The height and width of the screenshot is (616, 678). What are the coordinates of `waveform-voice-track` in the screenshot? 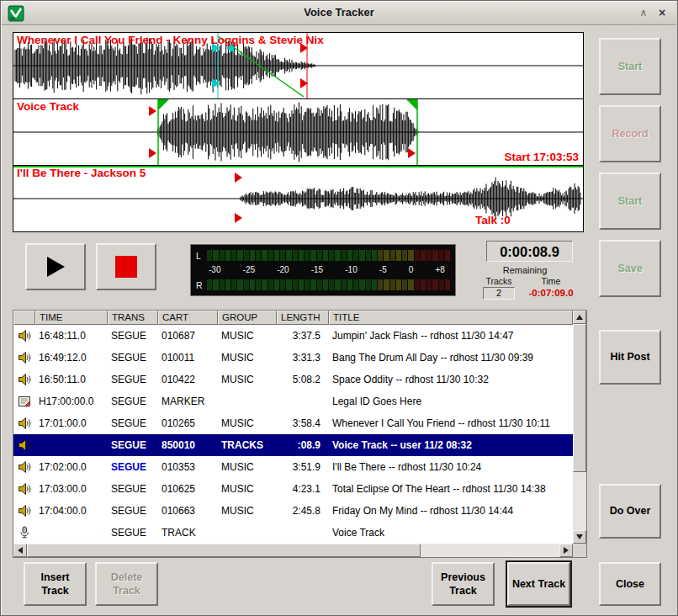 It's located at (298, 132).